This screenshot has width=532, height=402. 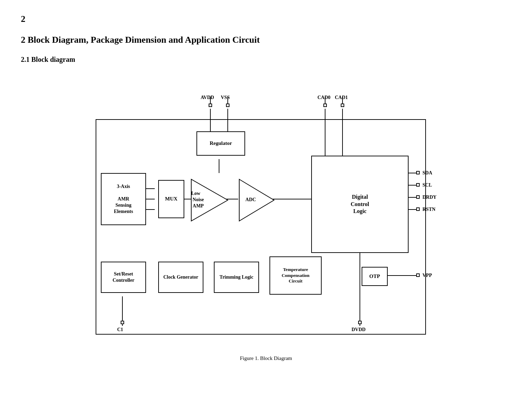 What do you see at coordinates (266, 359) in the screenshot?
I see `figure-caption: Figure 1. Block Diagram` at bounding box center [266, 359].